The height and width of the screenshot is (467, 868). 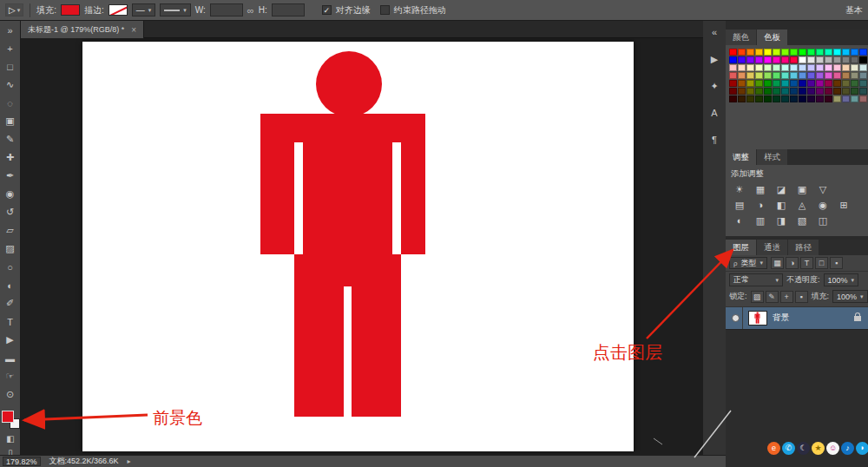 What do you see at coordinates (10, 139) in the screenshot?
I see `eyedropper-tool: ✎` at bounding box center [10, 139].